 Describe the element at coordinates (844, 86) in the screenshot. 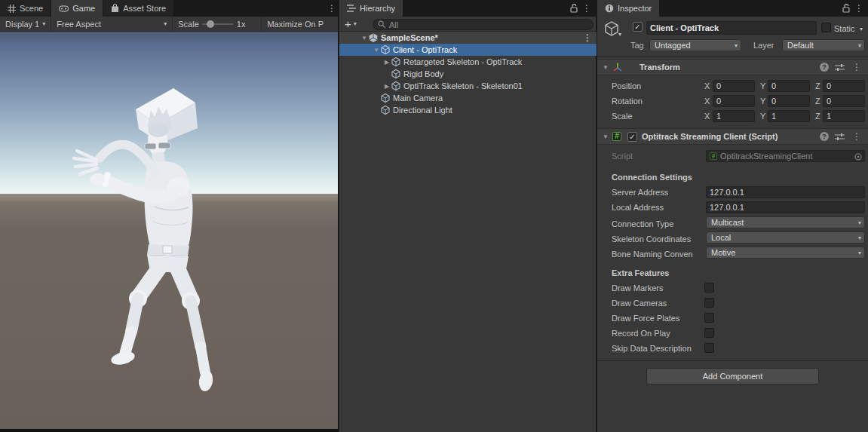

I see `position-z-field: 0` at that location.